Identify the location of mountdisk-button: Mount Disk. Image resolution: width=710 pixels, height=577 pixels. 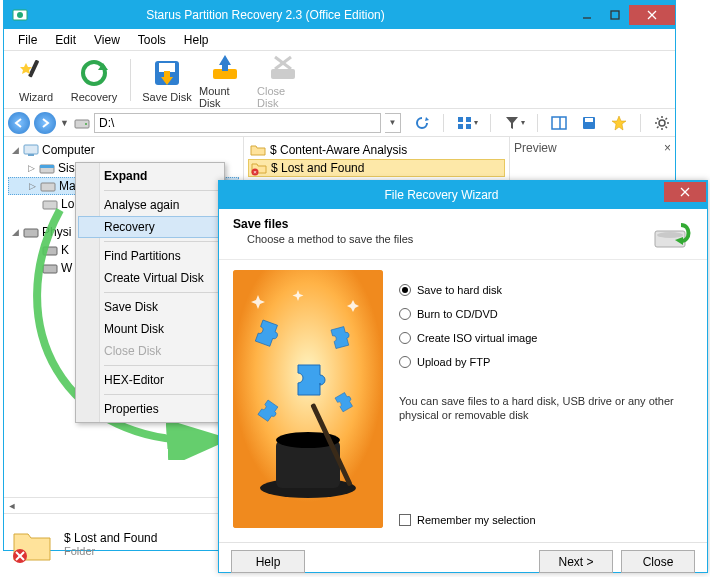
(225, 80).